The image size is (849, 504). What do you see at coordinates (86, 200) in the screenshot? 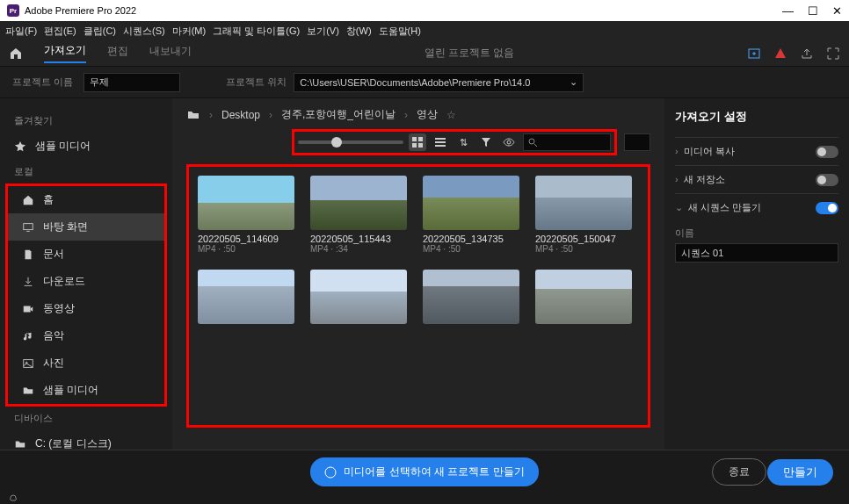
I see `sidebar-item-home: 홈` at bounding box center [86, 200].